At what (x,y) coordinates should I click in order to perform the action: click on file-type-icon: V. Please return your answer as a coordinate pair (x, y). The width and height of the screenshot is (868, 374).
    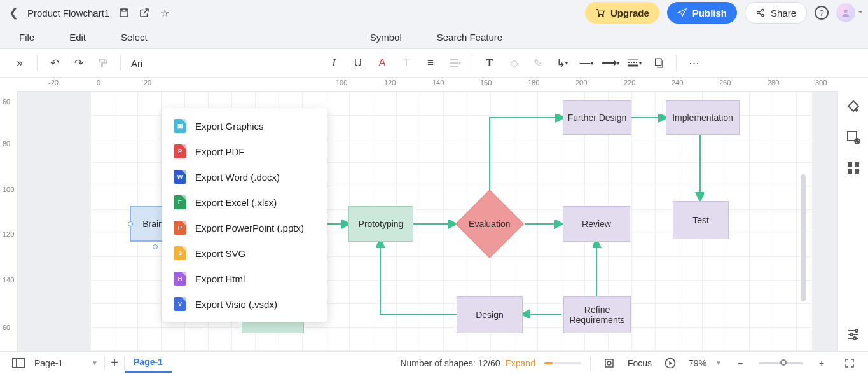
    Looking at the image, I should click on (180, 304).